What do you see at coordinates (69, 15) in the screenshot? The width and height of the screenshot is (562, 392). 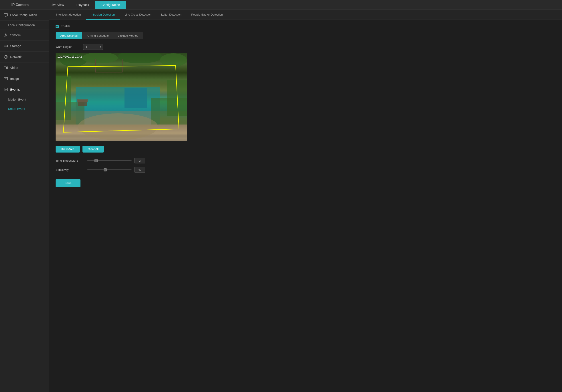 I see `tab-intelligent-detection: Intelligent detection` at bounding box center [69, 15].